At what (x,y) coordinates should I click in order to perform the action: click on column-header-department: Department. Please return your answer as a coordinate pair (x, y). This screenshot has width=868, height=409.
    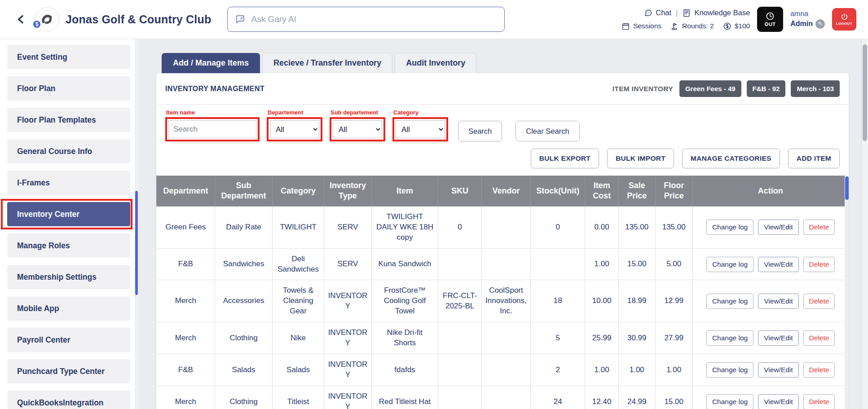
    Looking at the image, I should click on (186, 191).